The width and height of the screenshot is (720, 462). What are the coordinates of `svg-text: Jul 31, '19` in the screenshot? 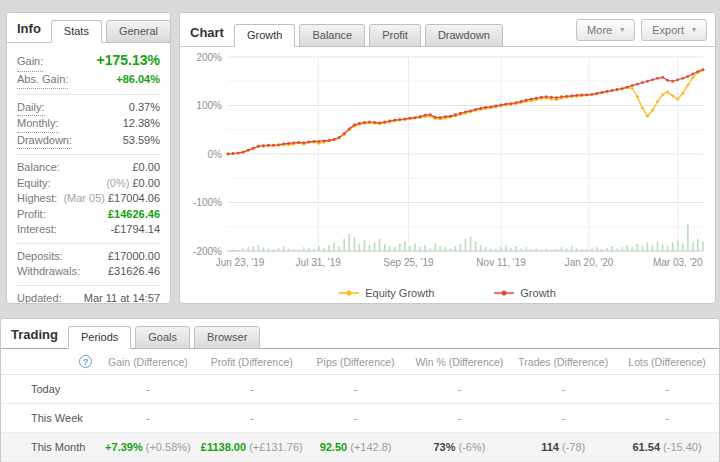 It's located at (319, 262).